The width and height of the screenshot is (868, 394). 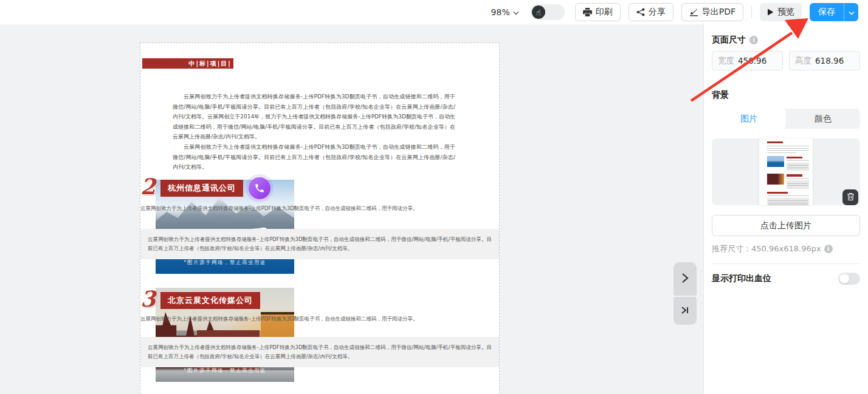 What do you see at coordinates (824, 61) in the screenshot?
I see `height-input: 高度 618.96` at bounding box center [824, 61].